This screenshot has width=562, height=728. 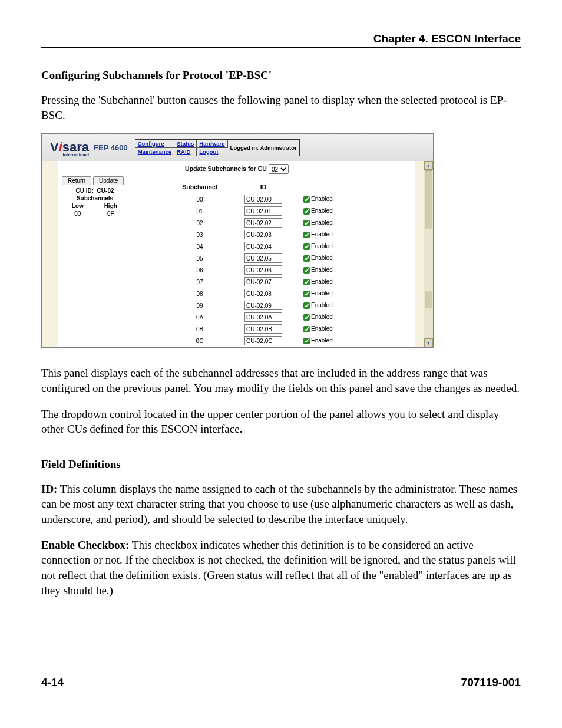 I want to click on update-button: Update, so click(x=108, y=180).